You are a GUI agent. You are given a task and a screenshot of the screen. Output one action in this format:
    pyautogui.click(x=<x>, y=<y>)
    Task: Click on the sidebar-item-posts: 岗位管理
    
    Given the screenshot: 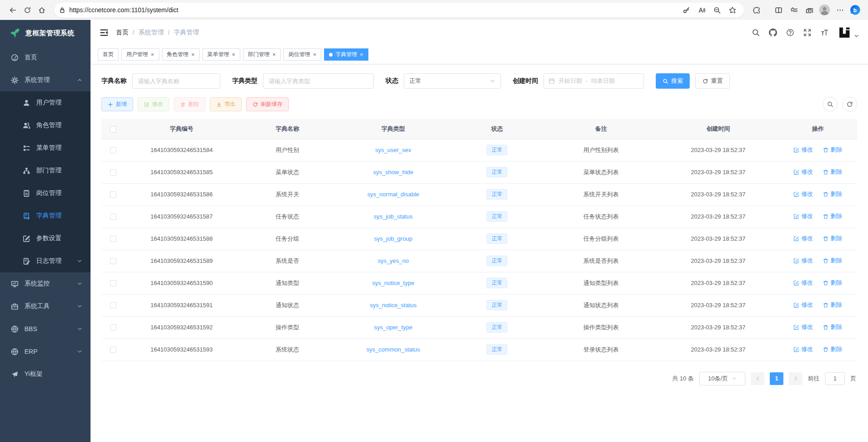 What is the action you would take?
    pyautogui.click(x=45, y=193)
    